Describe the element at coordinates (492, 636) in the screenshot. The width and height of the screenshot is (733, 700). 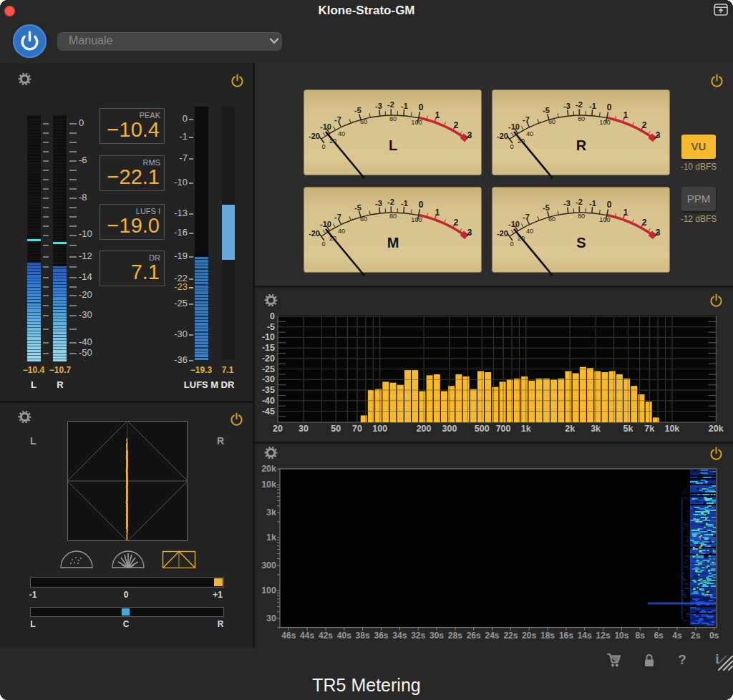
I see `svg-text: 24s` at that location.